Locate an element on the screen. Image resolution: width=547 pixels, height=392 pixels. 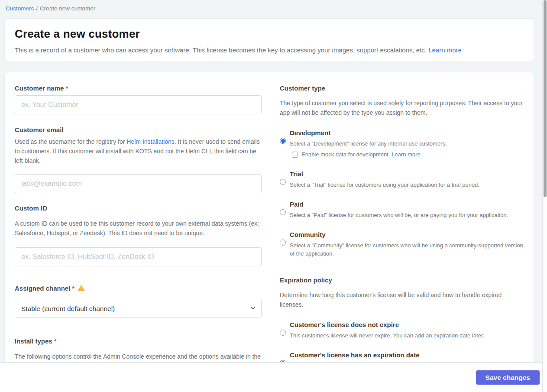
assigned-channel-label: Assigned channel* is located at coordinates (138, 288).